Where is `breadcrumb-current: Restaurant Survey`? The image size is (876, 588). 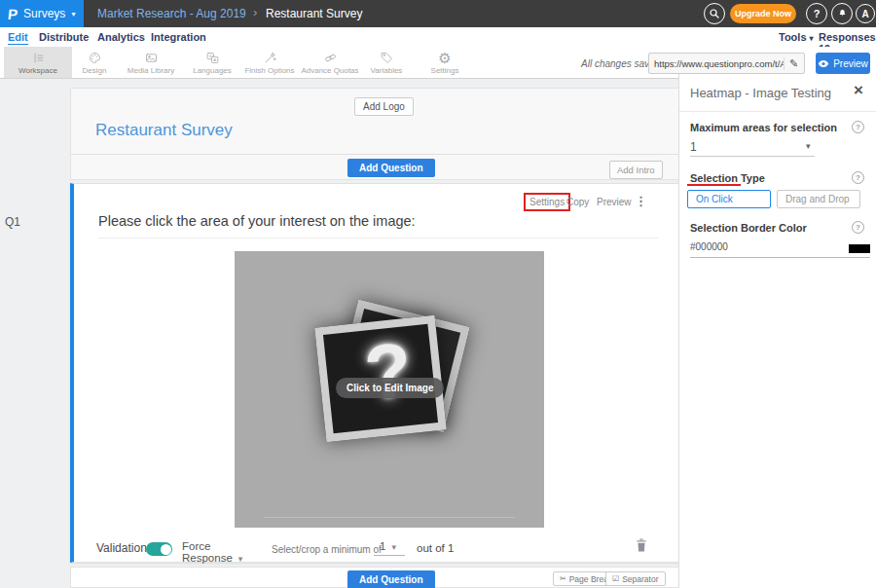
breadcrumb-current: Restaurant Survey is located at coordinates (313, 14).